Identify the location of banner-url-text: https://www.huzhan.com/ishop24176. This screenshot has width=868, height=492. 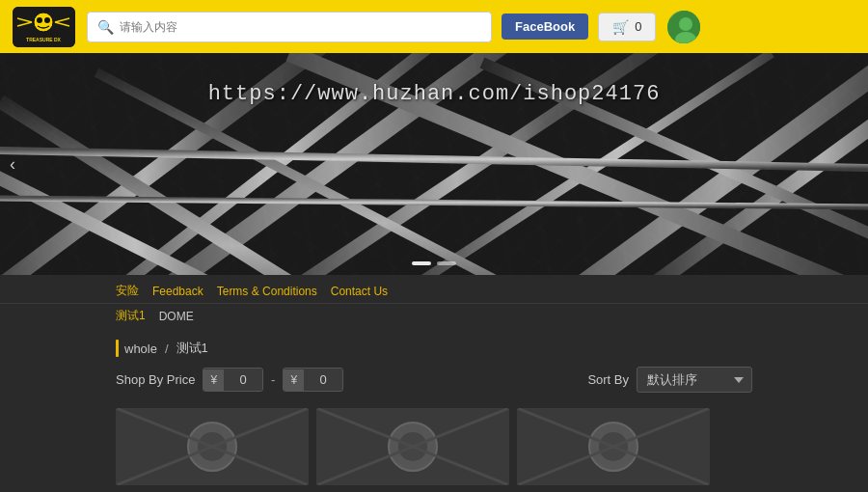
(434, 95).